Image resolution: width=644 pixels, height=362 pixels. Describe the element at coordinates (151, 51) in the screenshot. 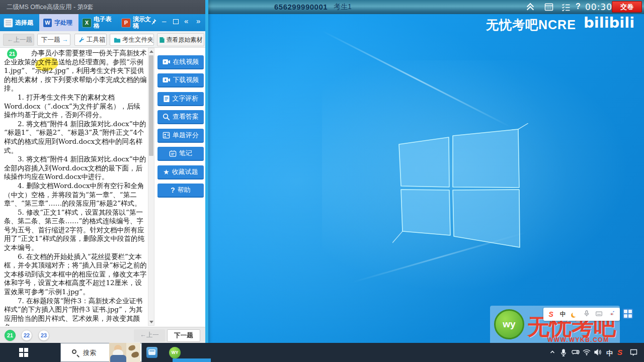

I see `scroll-up-arrow` at that location.